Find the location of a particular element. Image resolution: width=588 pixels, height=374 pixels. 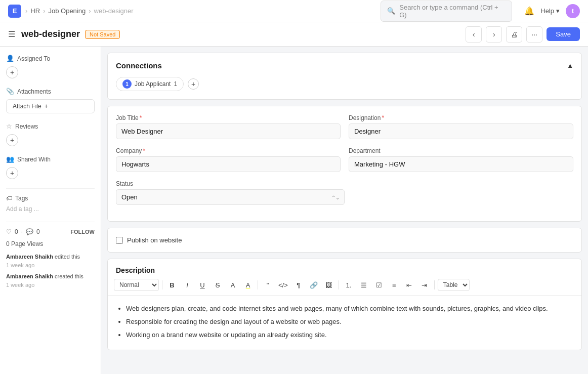

add-connection-button: + is located at coordinates (193, 84).